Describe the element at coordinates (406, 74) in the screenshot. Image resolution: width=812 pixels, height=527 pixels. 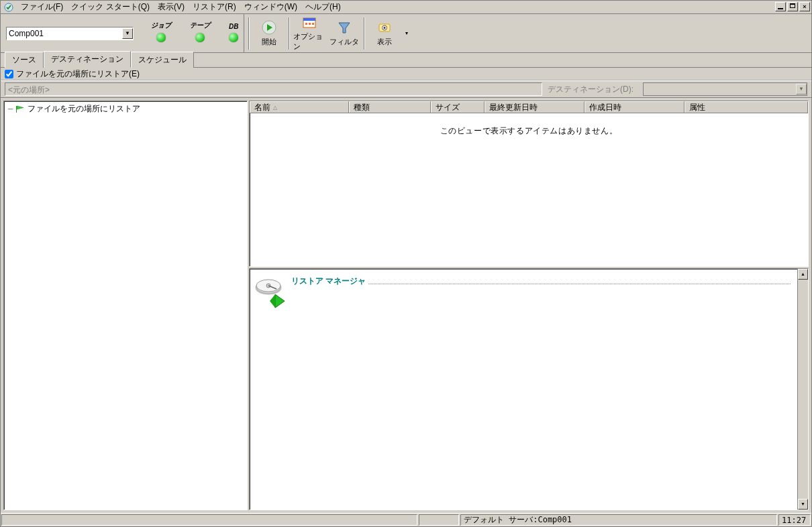
I see `restore-original-location-row: ファイルを元の場所にリストア(E)` at that location.